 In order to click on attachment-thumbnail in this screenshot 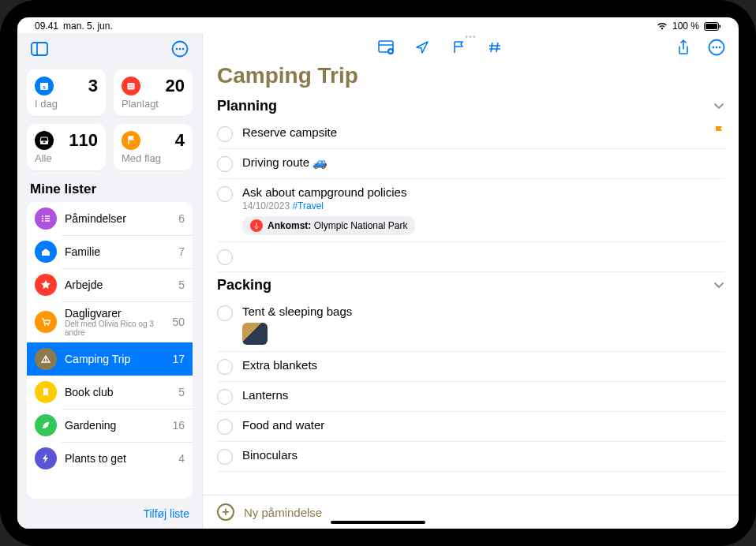, I will do `click(255, 334)`.